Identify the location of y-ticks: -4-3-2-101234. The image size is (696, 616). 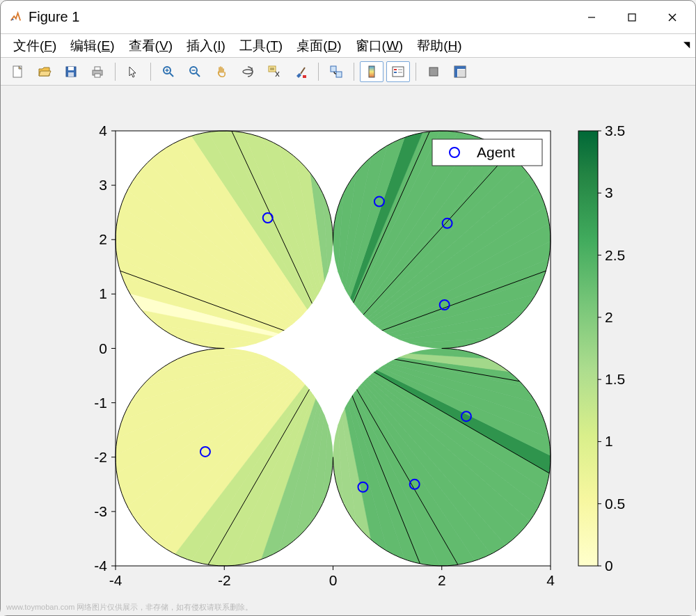
(104, 348).